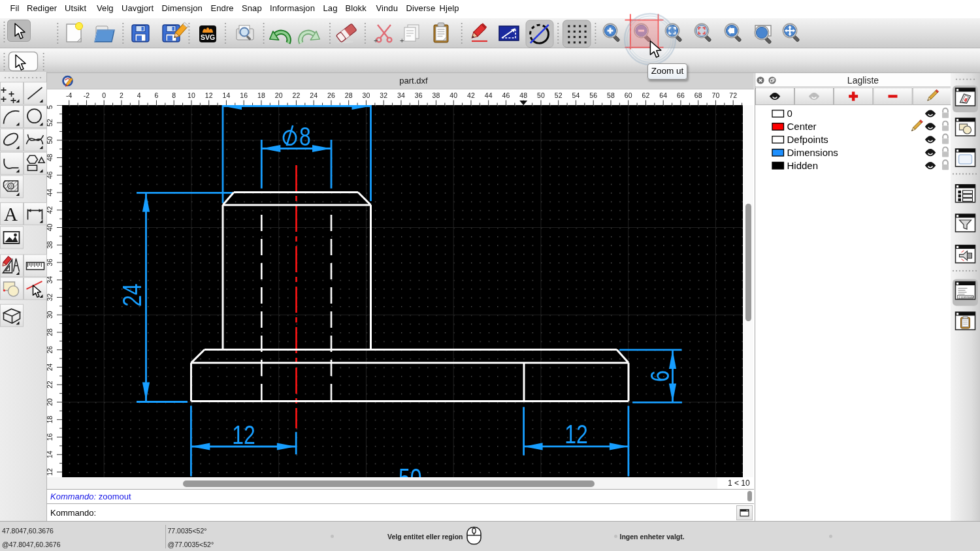 This screenshot has width=980, height=551. Describe the element at coordinates (50, 262) in the screenshot. I see `svg-text: 36` at that location.